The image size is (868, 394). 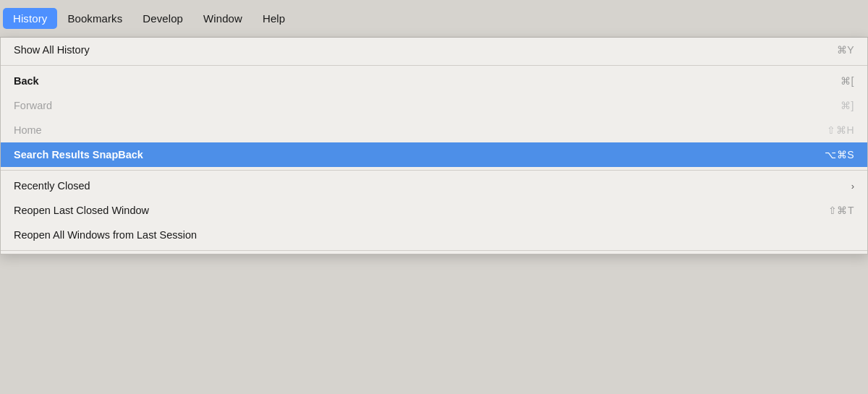 What do you see at coordinates (273, 19) in the screenshot?
I see `menubar-item-help: Help` at bounding box center [273, 19].